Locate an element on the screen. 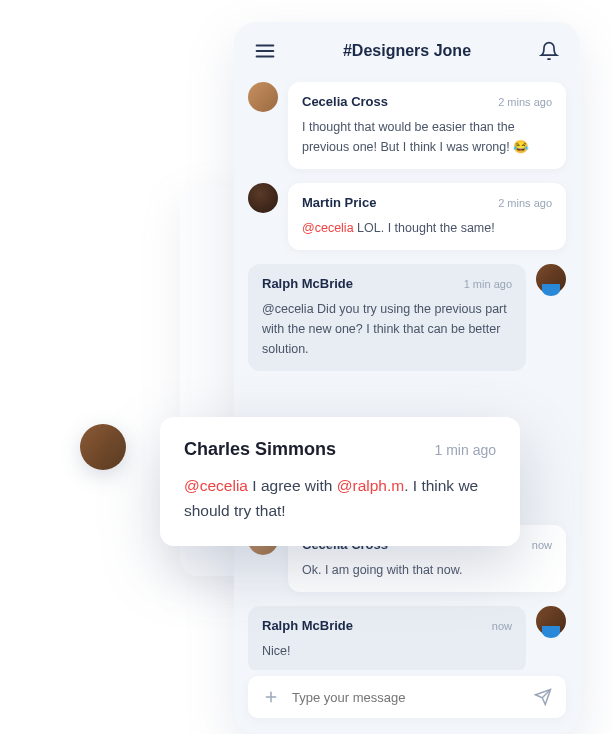 The image size is (612, 734). message-popup: Charles Simmons 1 min ago @cecelia I agr… is located at coordinates (340, 482).